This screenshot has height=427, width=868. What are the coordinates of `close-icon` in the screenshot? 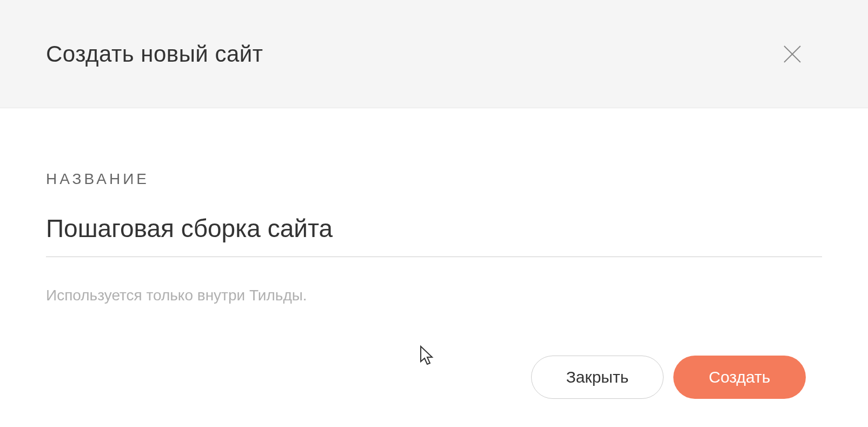 It's located at (792, 54).